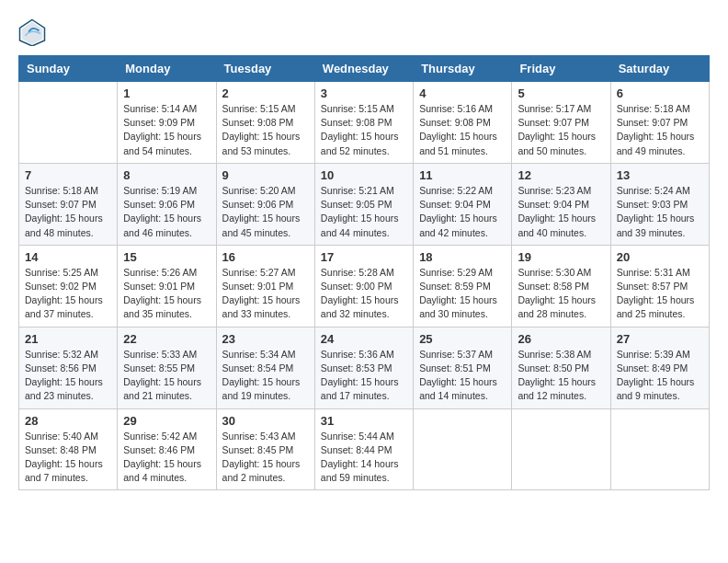  What do you see at coordinates (265, 368) in the screenshot?
I see `calendar-cell: 23Sunrise: 5:34 AM Sunset: 8:54 PM Dayli…` at bounding box center [265, 368].